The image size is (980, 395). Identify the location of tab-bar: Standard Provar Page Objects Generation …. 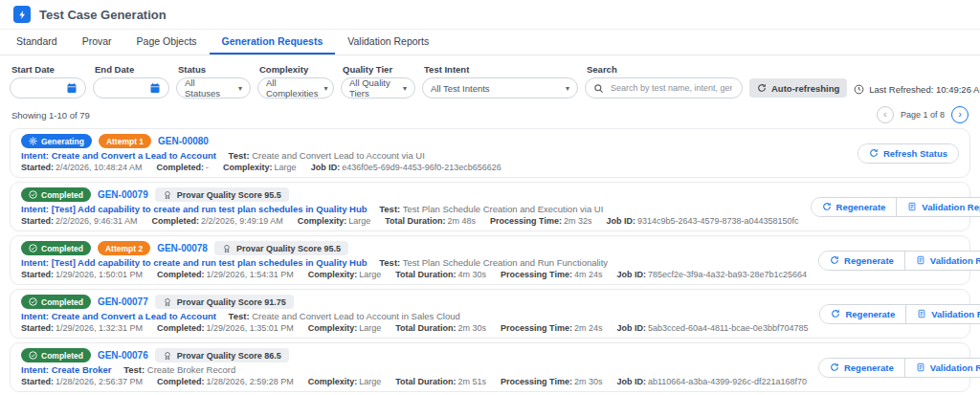
(490, 42).